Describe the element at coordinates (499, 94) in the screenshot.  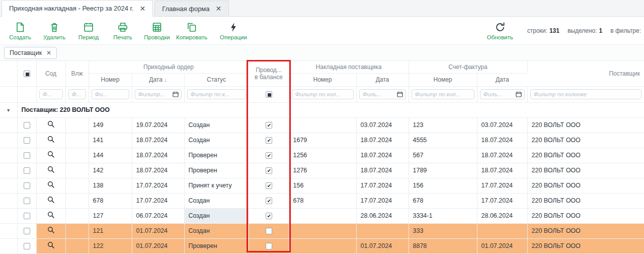
I see `tax-invoice-date-filter-input` at that location.